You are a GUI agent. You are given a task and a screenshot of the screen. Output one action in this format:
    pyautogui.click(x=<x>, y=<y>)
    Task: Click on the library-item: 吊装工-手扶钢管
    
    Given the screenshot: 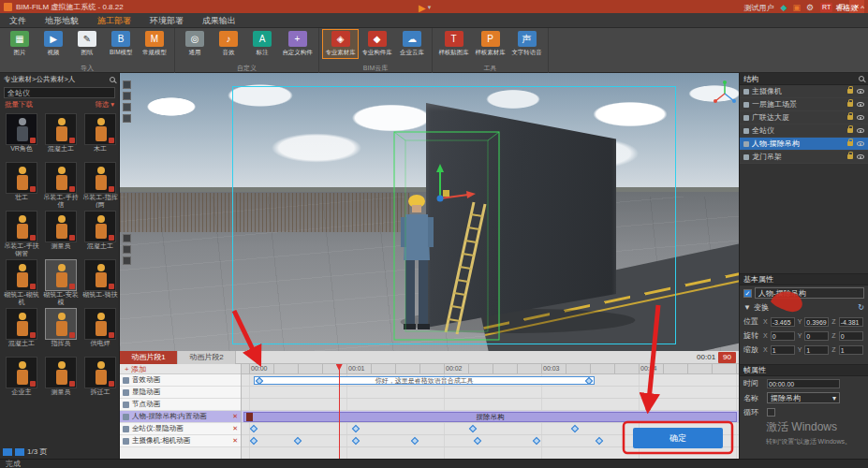 What is the action you would take?
    pyautogui.click(x=22, y=234)
    